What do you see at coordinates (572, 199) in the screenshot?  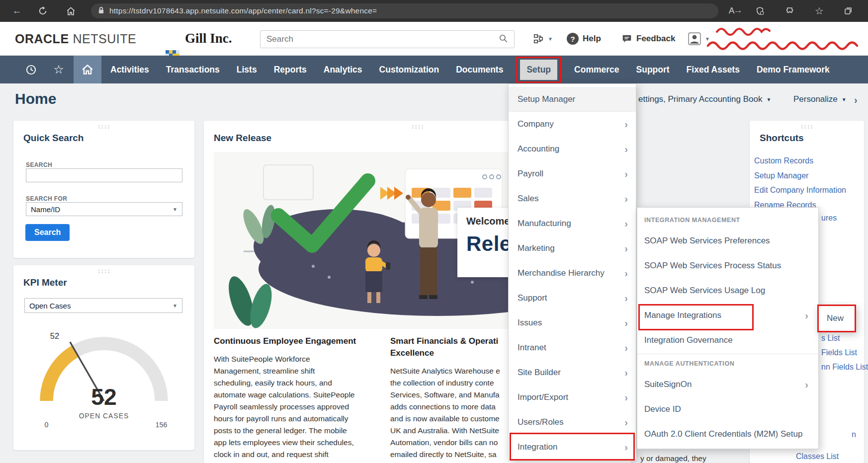 I see `menu-sales: Sales›` at bounding box center [572, 199].